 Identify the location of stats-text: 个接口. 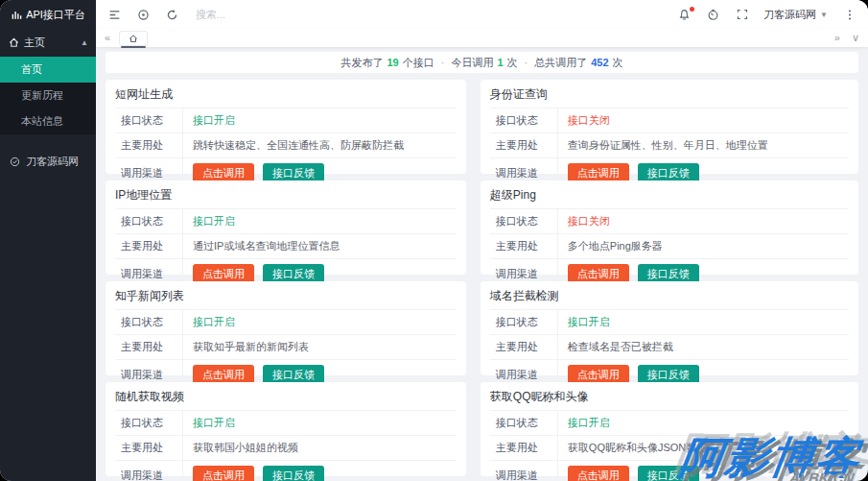
(418, 63).